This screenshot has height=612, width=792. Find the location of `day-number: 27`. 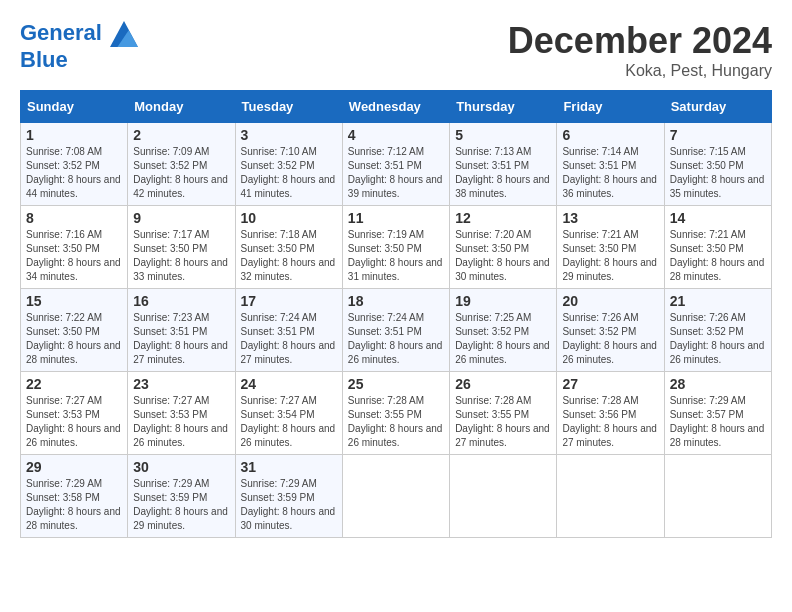

day-number: 27 is located at coordinates (610, 384).